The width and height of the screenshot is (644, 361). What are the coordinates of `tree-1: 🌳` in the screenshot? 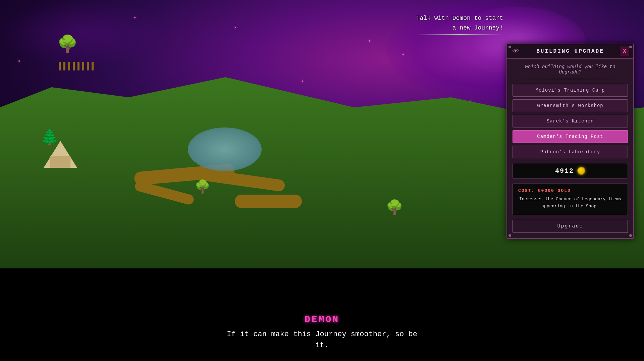 It's located at (67, 45).